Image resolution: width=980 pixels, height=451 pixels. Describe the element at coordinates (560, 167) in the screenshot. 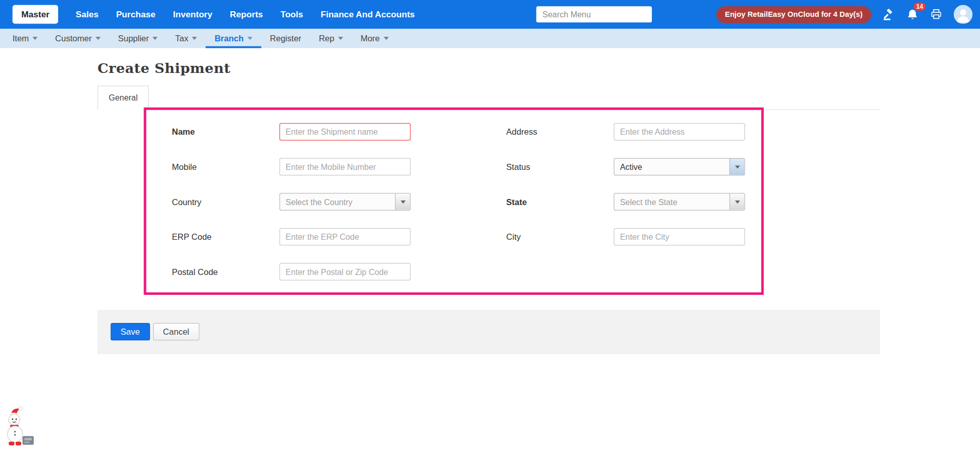

I see `field-label-status: Status` at that location.